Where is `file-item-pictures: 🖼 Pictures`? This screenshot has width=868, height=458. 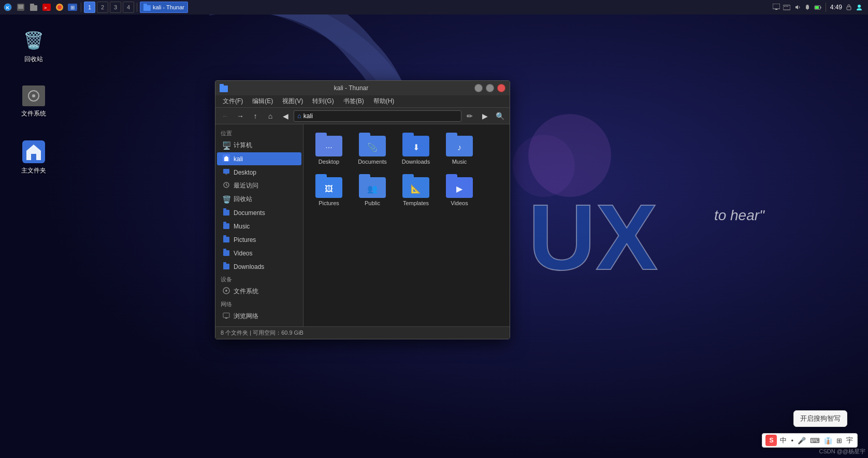 file-item-pictures: 🖼 Pictures is located at coordinates (329, 190).